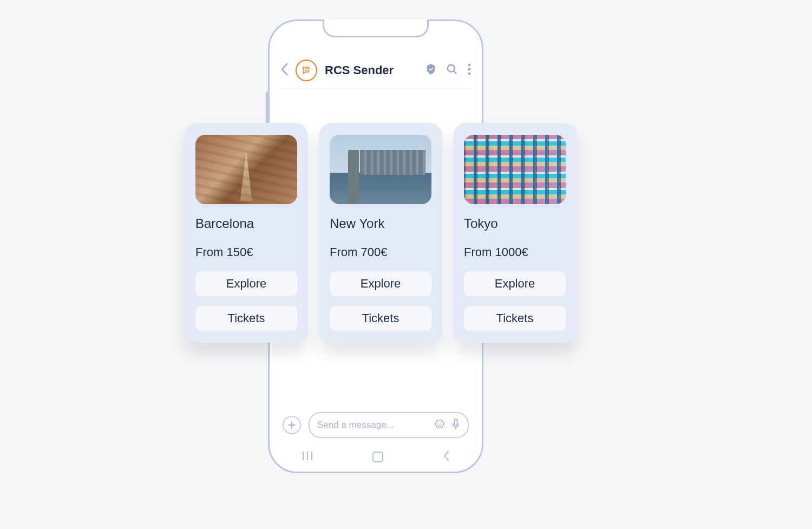 The height and width of the screenshot is (529, 812). What do you see at coordinates (431, 70) in the screenshot?
I see `verified-shield-icon` at bounding box center [431, 70].